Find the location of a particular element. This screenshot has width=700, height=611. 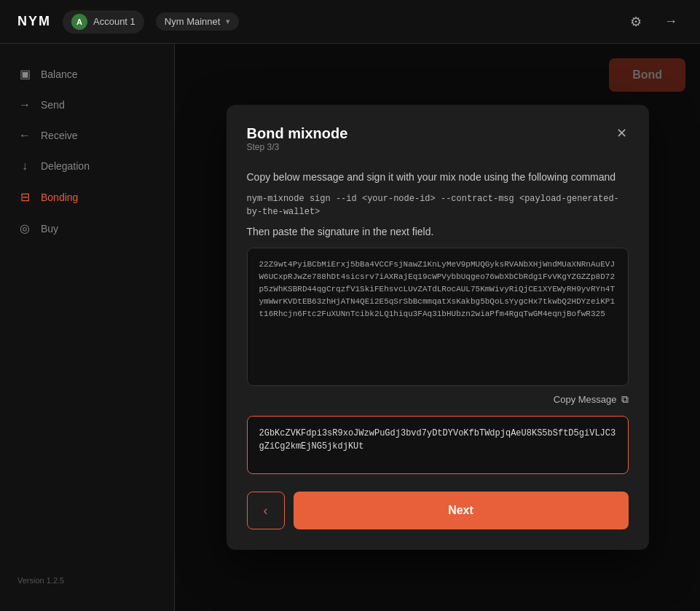

topbar-left: NYM A Account 1 Nym Mainnet ▾ is located at coordinates (128, 22).